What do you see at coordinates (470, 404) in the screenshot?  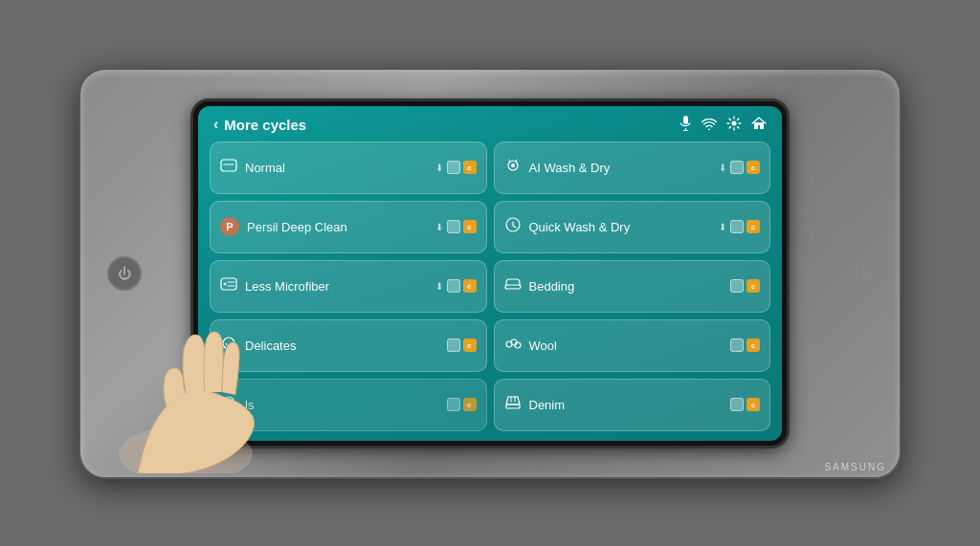 I see `badge-orange-unknown: c` at bounding box center [470, 404].